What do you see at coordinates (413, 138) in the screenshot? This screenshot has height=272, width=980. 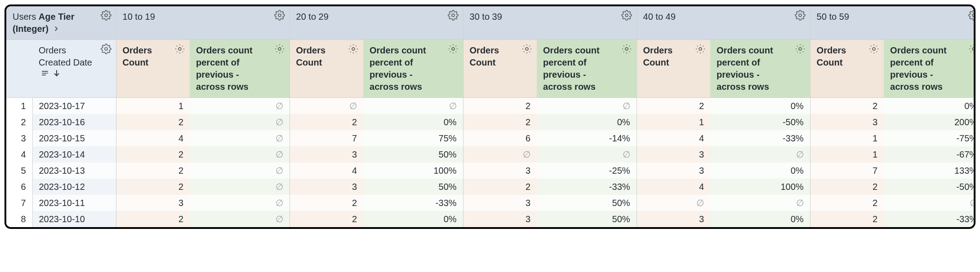 I see `calc-cell: 75%` at bounding box center [413, 138].